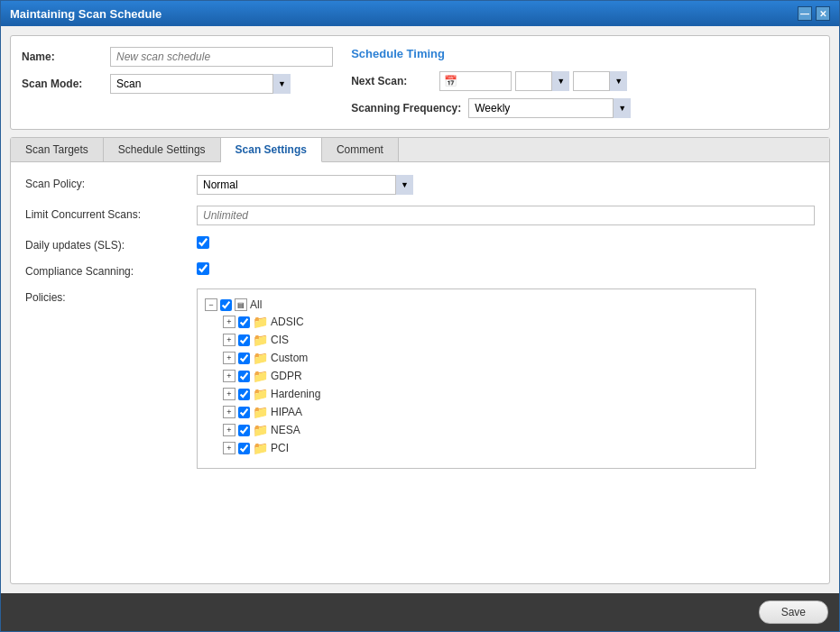 Image resolution: width=840 pixels, height=632 pixels. What do you see at coordinates (244, 323) in the screenshot?
I see `tree-checkbox-adsic` at bounding box center [244, 323].